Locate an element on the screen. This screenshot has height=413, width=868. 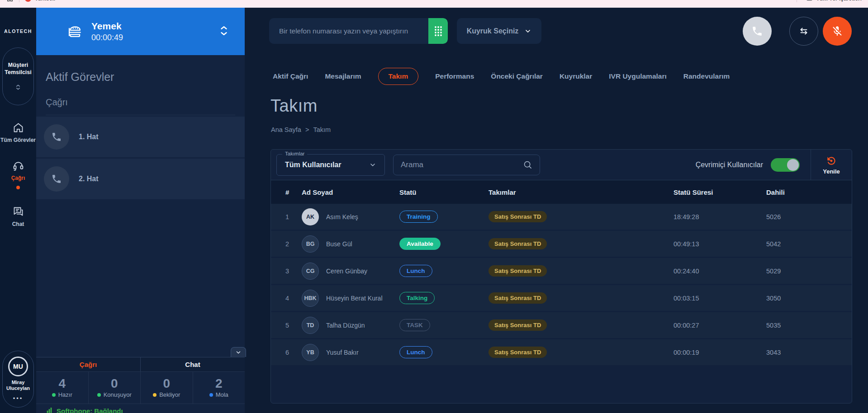
tab-randevularim: Randevularım is located at coordinates (707, 76).